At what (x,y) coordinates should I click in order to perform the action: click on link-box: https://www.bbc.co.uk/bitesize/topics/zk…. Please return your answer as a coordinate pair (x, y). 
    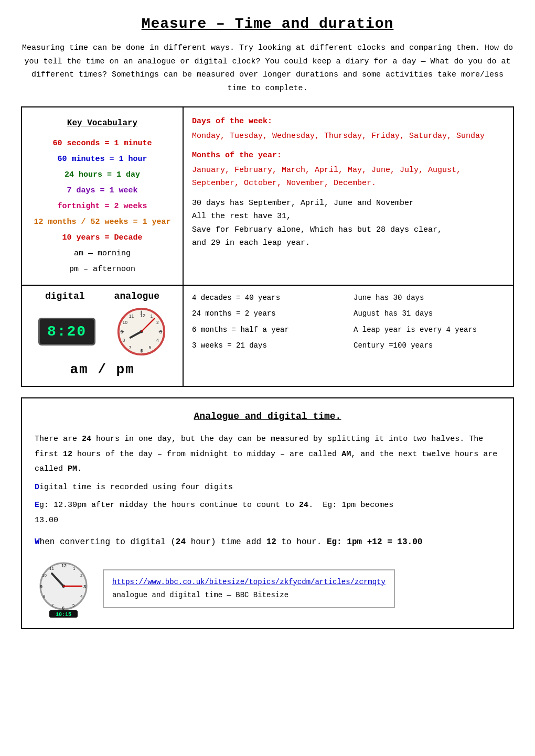
    Looking at the image, I should click on (249, 589).